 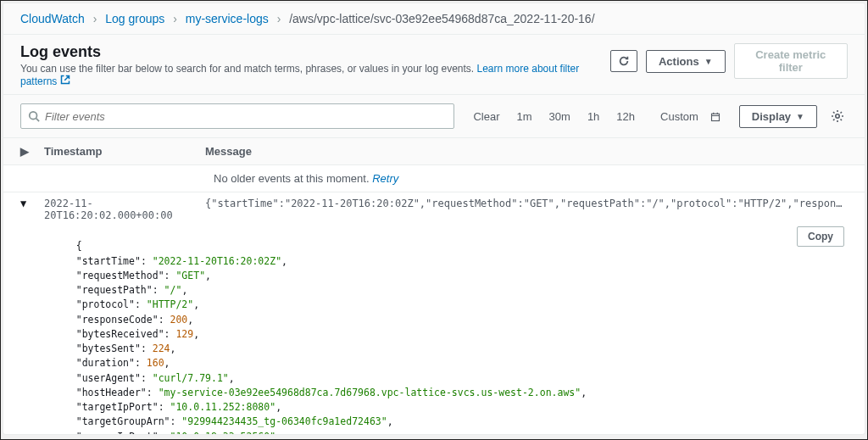 I want to click on actions-button: Actions▼, so click(x=686, y=61).